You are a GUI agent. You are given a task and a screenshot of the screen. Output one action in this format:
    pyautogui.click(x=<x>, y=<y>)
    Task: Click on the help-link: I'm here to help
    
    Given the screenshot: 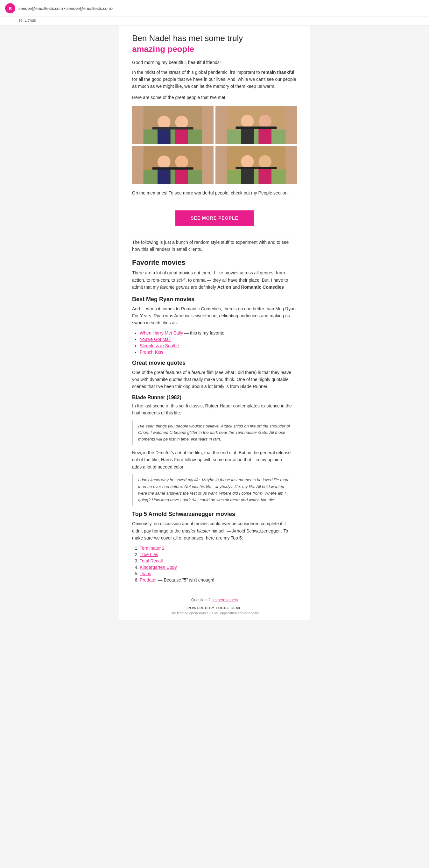 What is the action you would take?
    pyautogui.click(x=224, y=600)
    